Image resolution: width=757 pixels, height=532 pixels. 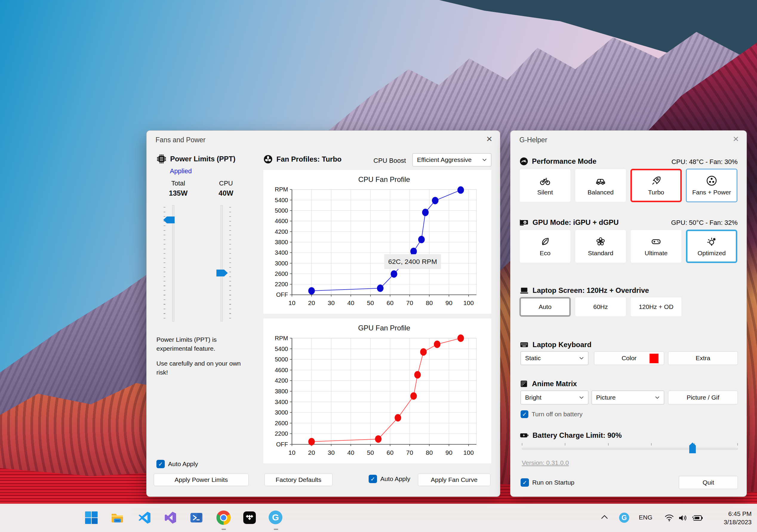 I want to click on fans-power-button: Fans + Power, so click(x=712, y=185).